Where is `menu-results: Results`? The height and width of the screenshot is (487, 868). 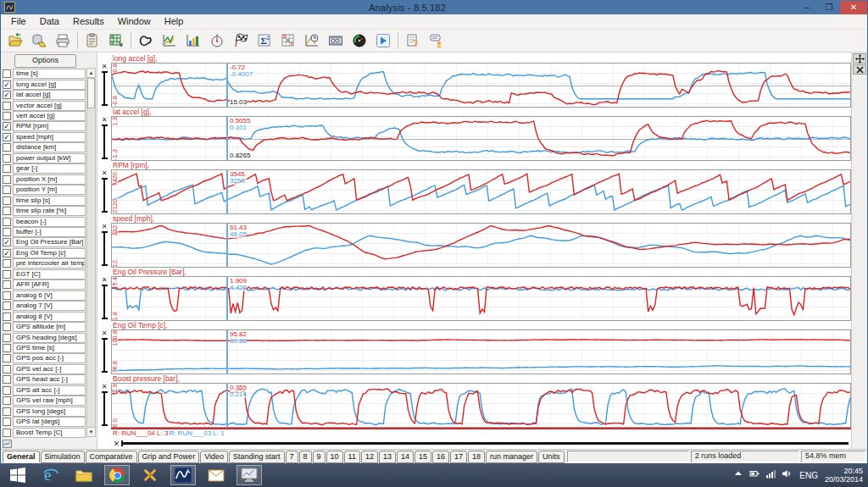 menu-results: Results is located at coordinates (88, 22).